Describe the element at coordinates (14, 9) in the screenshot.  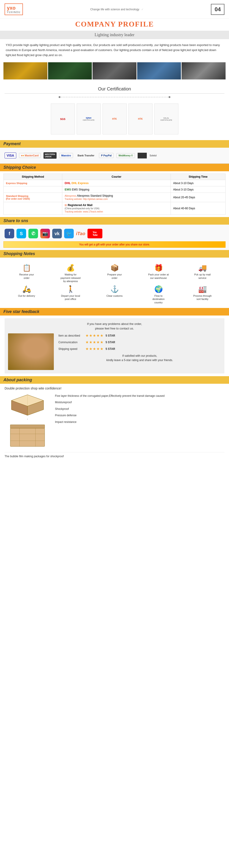
I see `logo-box: yxo YUXINOU` at that location.